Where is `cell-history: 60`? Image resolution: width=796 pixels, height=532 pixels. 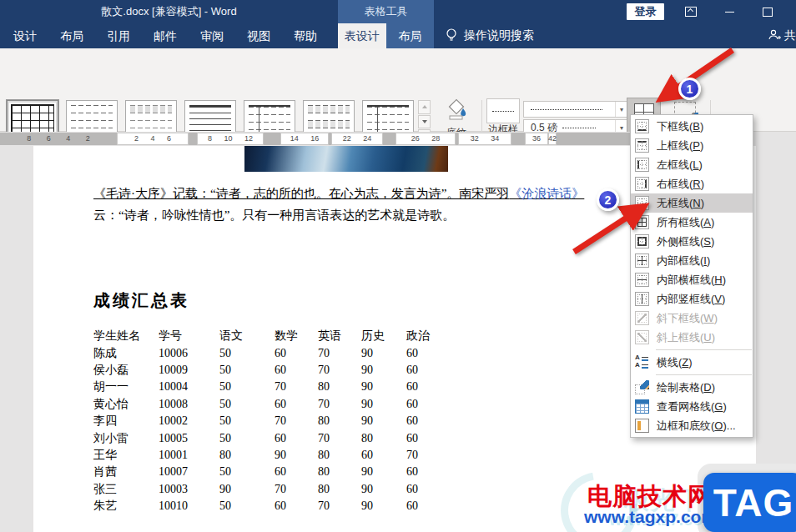 cell-history: 60 is located at coordinates (384, 455).